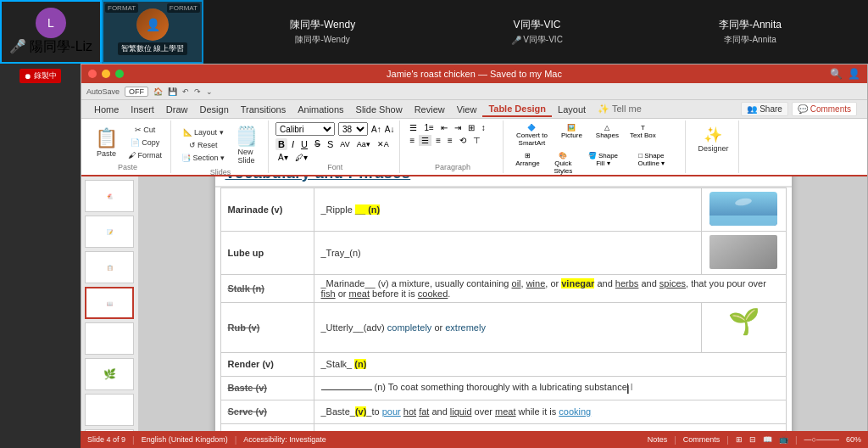 This screenshot has width=868, height=448. Describe the element at coordinates (822, 440) in the screenshot. I see `zoom-slider: —○———` at that location.